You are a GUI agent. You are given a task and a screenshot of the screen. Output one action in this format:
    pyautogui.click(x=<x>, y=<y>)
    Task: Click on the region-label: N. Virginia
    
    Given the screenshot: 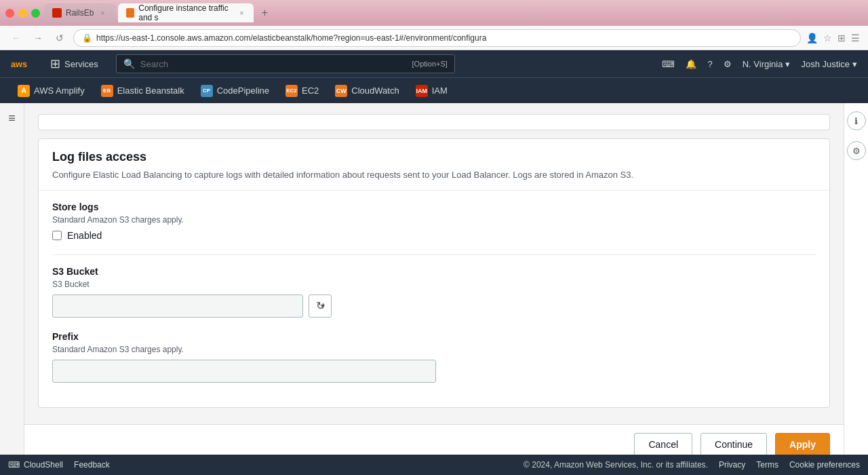 What is the action you would take?
    pyautogui.click(x=763, y=64)
    